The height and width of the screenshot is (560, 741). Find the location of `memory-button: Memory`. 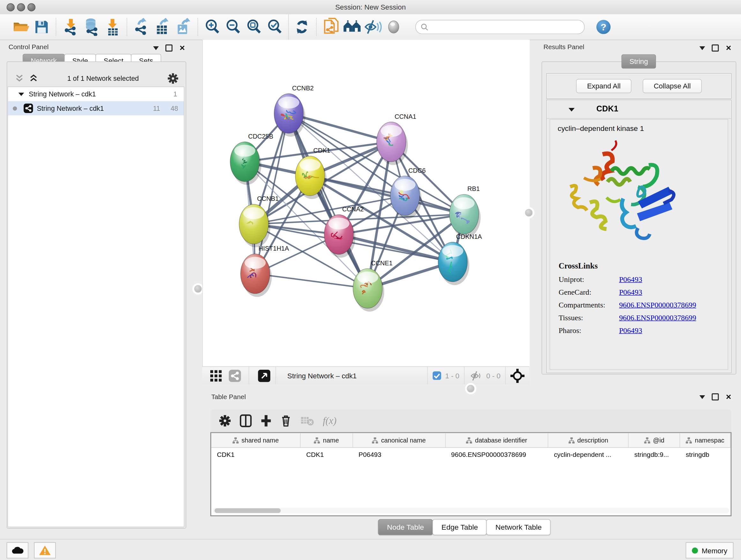

memory-button: Memory is located at coordinates (710, 550).